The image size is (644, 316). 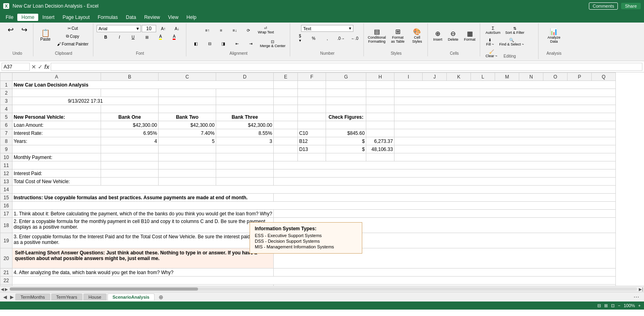 What do you see at coordinates (355, 39) in the screenshot?
I see `decrease-decimal-button: ←.0` at bounding box center [355, 39].